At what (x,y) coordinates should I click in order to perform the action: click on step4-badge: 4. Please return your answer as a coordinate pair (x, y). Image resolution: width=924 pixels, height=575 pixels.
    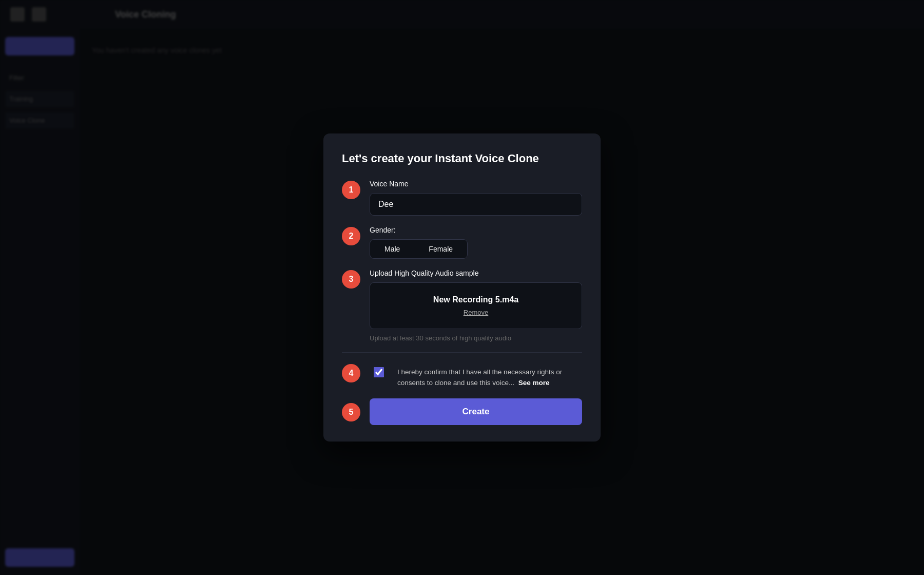
    Looking at the image, I should click on (351, 373).